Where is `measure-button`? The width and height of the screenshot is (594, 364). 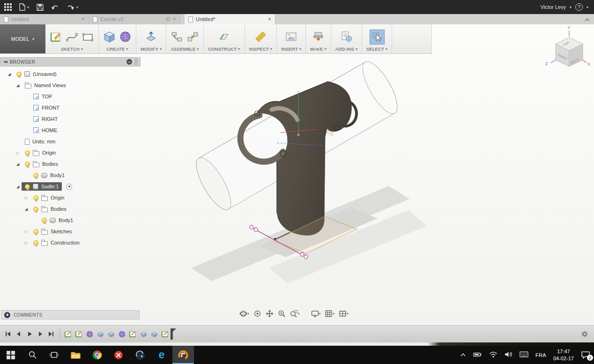 measure-button is located at coordinates (260, 37).